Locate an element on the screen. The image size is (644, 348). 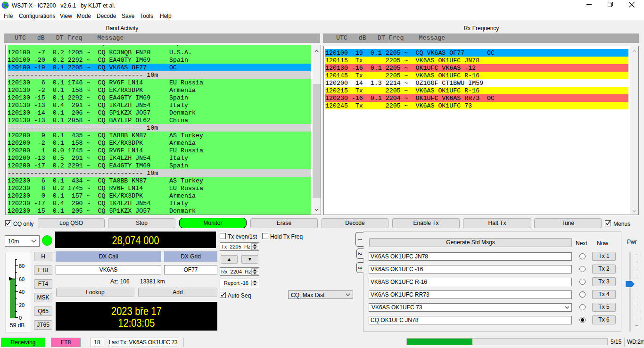
svg-text: 80 is located at coordinates (22, 266).